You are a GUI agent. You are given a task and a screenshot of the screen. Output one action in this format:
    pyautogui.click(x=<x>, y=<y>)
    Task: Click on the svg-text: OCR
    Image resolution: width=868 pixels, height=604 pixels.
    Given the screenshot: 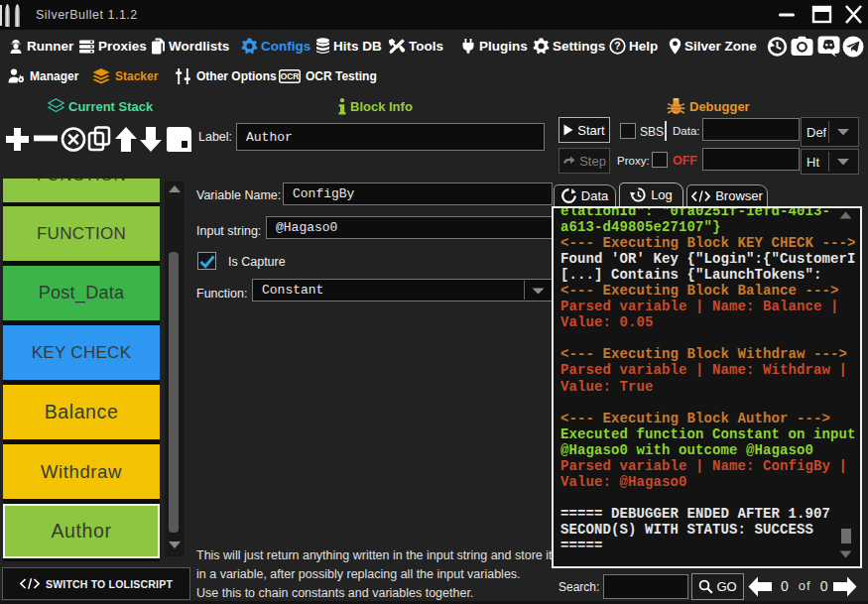 What is the action you would take?
    pyautogui.click(x=290, y=76)
    